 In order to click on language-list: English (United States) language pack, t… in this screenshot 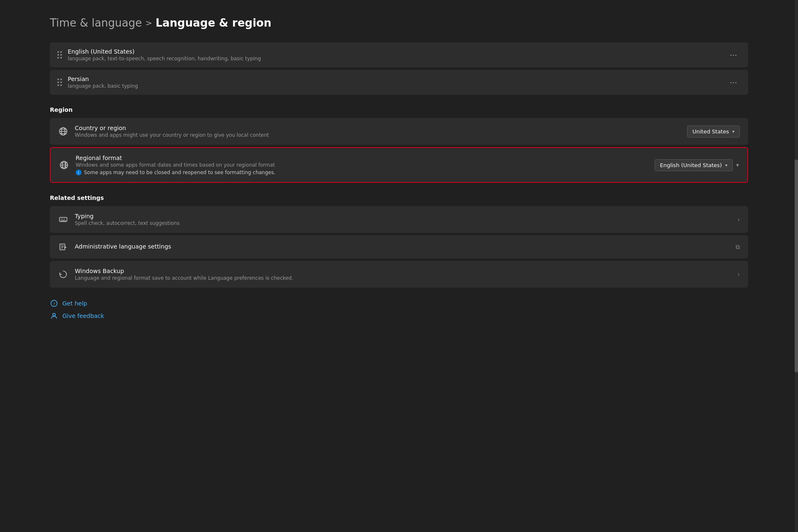, I will do `click(399, 69)`.